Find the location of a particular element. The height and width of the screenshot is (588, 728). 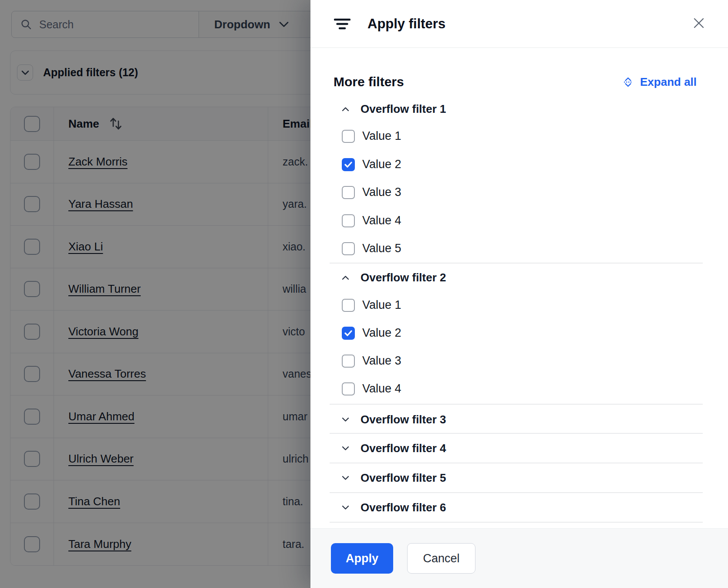

filter-icon is located at coordinates (342, 24).